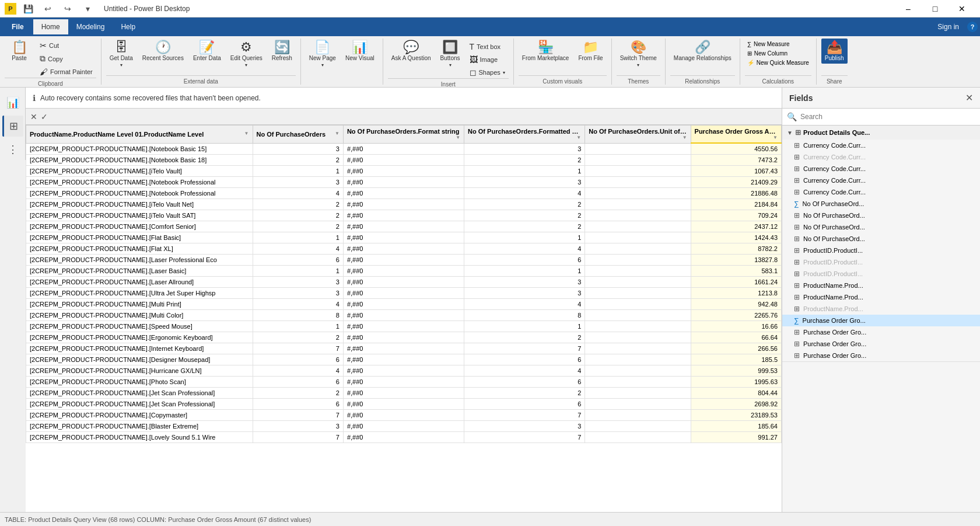 The image size is (980, 526). I want to click on col-gross-amount: Purchase Order Gross Amount ▼, so click(736, 134).